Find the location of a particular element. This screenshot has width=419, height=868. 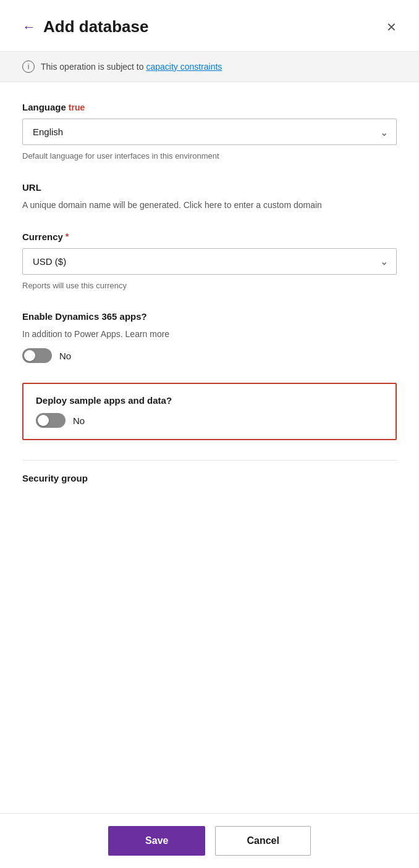

security-group-title: Security group is located at coordinates (210, 478).